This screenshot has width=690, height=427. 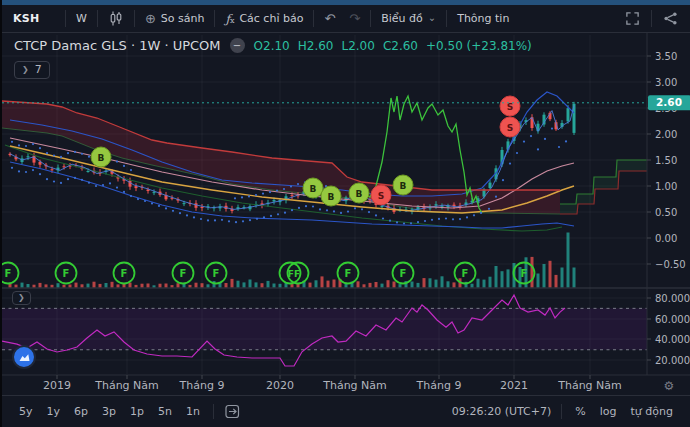 I want to click on gear-icon: ⚙, so click(x=670, y=386).